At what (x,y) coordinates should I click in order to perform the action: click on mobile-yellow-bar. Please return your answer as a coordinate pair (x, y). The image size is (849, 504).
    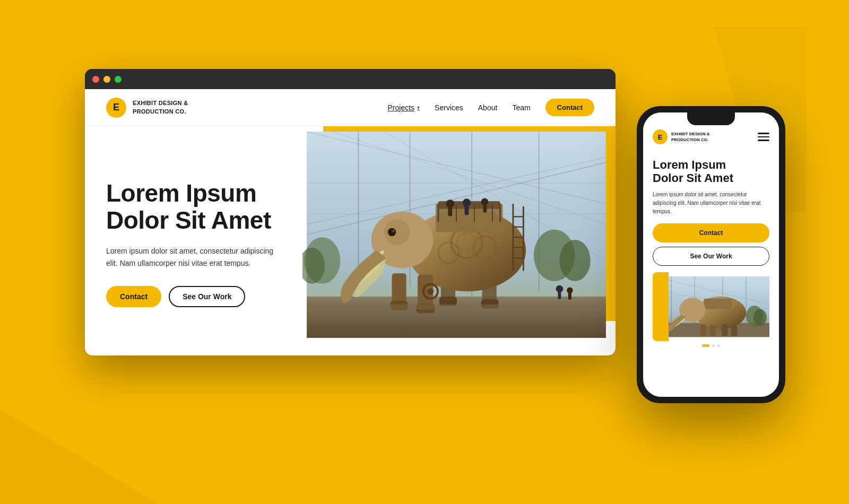
    Looking at the image, I should click on (661, 307).